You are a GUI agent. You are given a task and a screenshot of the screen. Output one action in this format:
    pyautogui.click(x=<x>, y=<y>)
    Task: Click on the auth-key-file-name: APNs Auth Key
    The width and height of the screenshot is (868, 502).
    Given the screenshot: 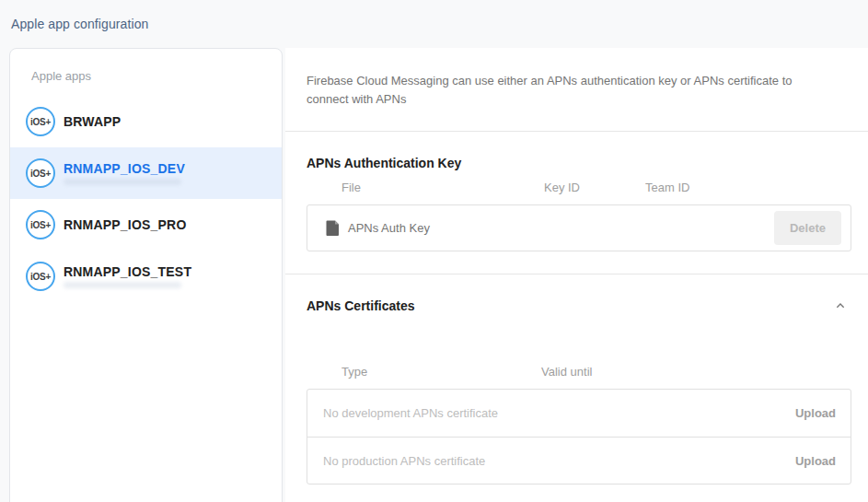 What is the action you would take?
    pyautogui.click(x=388, y=228)
    